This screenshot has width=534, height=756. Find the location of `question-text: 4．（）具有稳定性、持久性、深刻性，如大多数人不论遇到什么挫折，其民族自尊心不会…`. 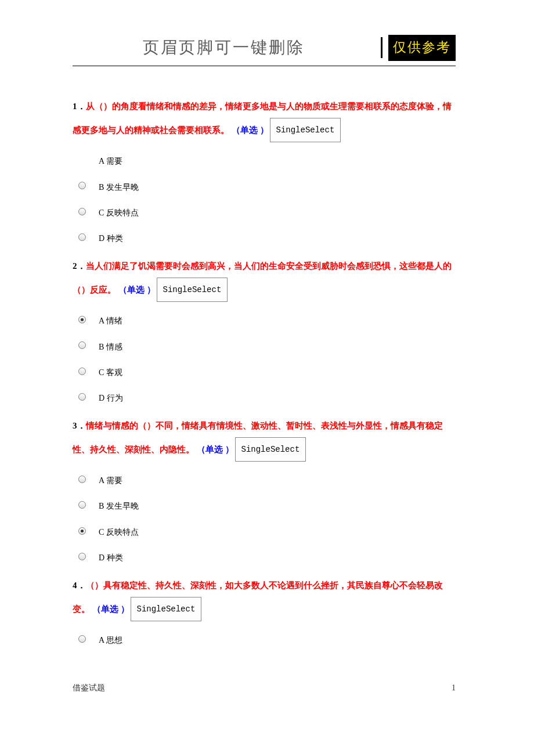

question-text: 4．（）具有稳定性、持久性、深刻性，如大多数人不论遇到什么挫折，其民族自尊心不会… is located at coordinates (264, 598).